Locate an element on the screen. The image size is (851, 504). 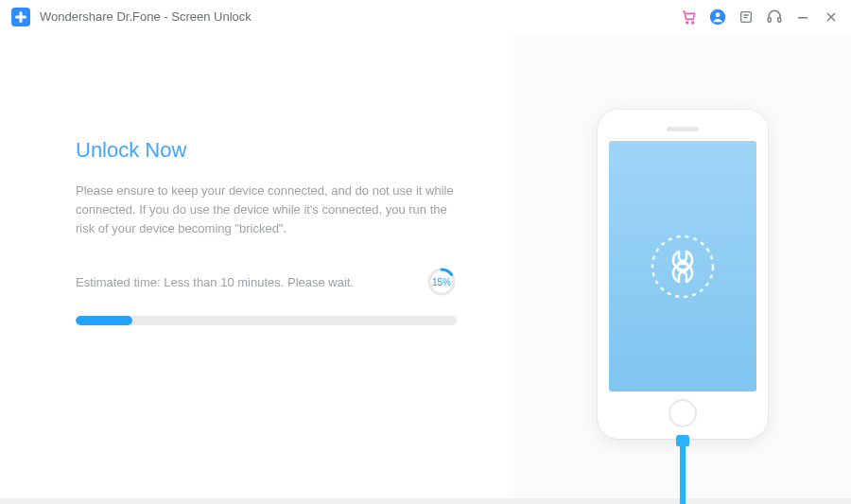
phone-speaker is located at coordinates (683, 129).